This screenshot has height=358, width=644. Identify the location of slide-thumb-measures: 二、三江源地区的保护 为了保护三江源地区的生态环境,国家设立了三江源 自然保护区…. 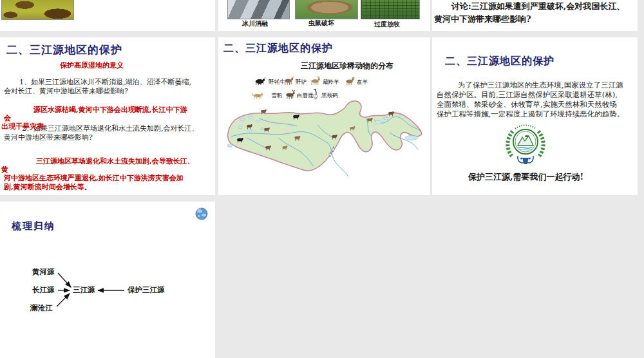
(535, 116).